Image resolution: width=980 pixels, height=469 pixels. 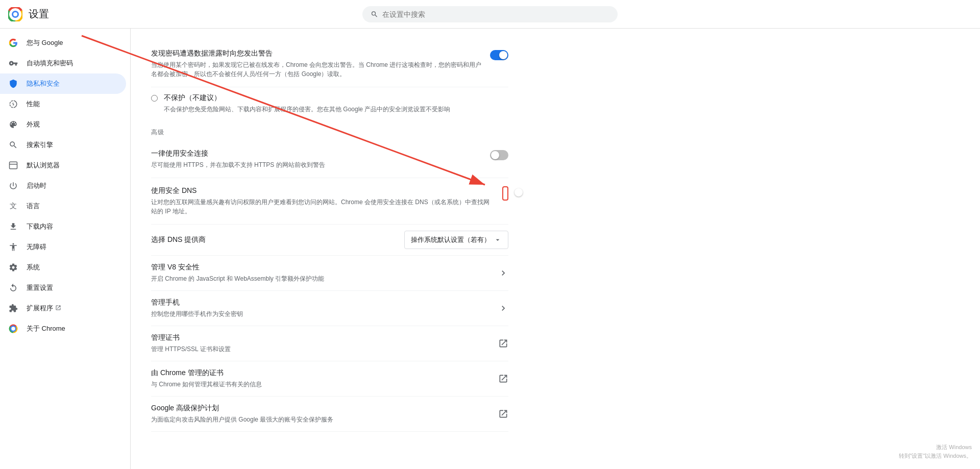 What do you see at coordinates (43, 84) in the screenshot?
I see `sidebar-item-privacy-label: 隐私和安全` at bounding box center [43, 84].